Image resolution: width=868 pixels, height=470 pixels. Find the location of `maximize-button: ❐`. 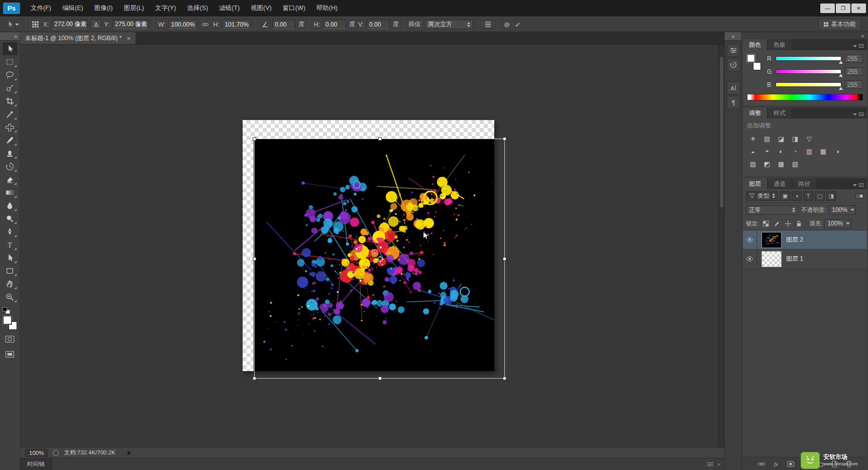

maximize-button: ❐ is located at coordinates (843, 8).